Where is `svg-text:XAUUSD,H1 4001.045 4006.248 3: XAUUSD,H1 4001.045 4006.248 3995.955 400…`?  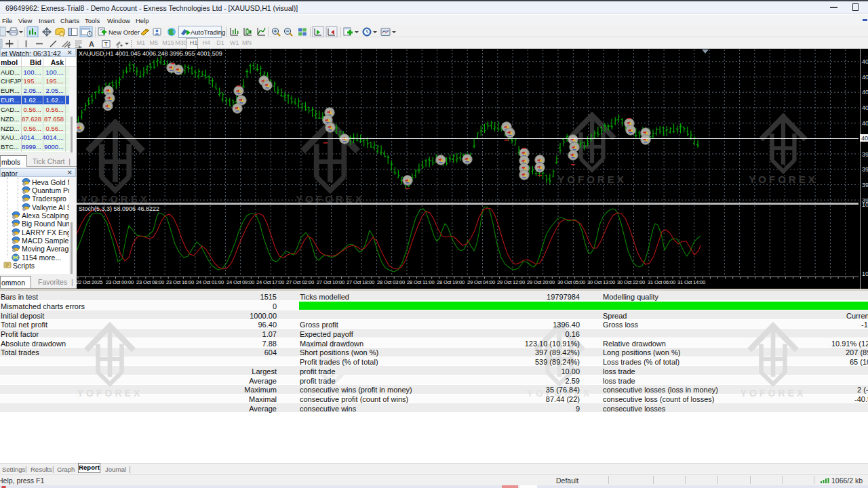 svg-text:XAUUSD,H1 4001.045 4006.248 3: XAUUSD,H1 4001.045 4006.248 3995.955 400… is located at coordinates (151, 54).